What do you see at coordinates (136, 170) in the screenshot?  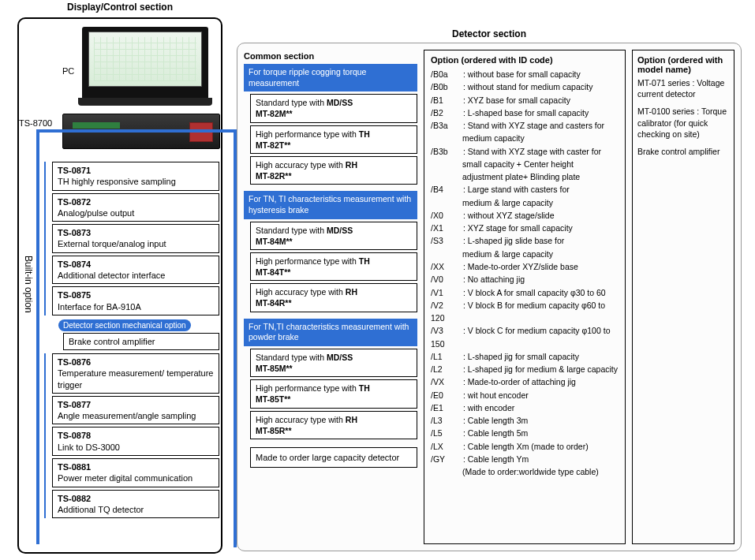 I see `option-code: TS-0871` at bounding box center [136, 170].